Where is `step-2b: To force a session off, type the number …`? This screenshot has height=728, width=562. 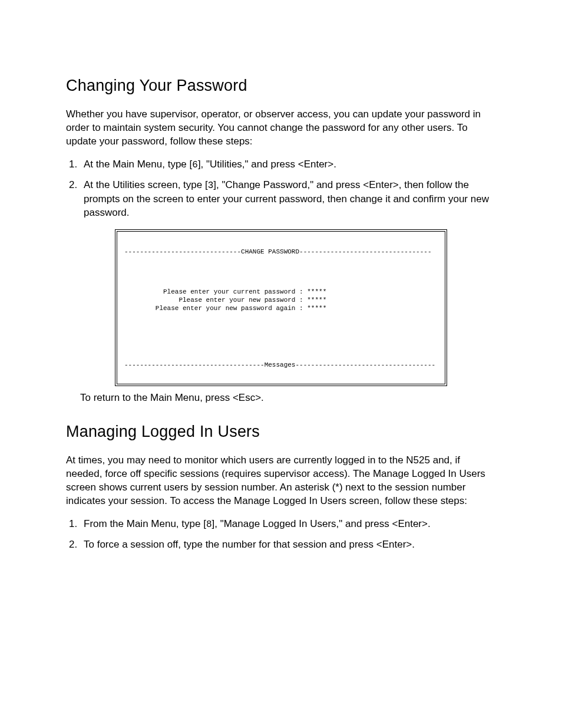
step-2b: To force a session off, type the number … is located at coordinates (288, 545).